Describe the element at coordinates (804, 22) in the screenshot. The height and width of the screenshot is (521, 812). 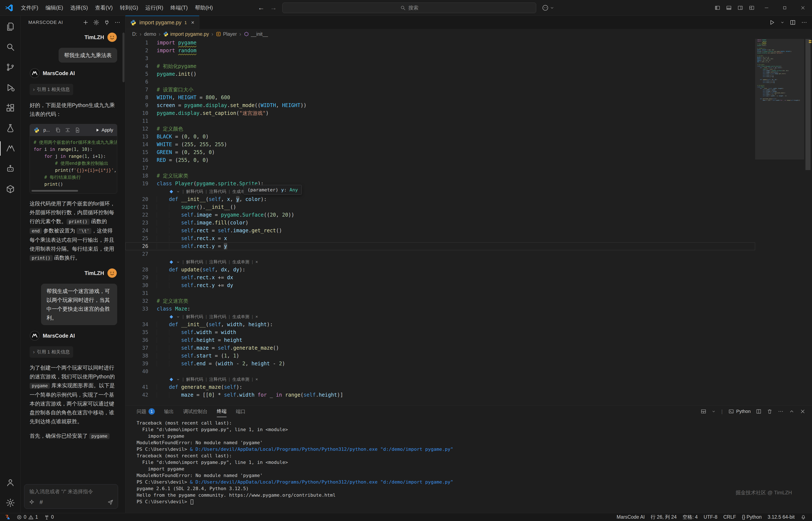
I see `editor-more-actions-icon` at that location.